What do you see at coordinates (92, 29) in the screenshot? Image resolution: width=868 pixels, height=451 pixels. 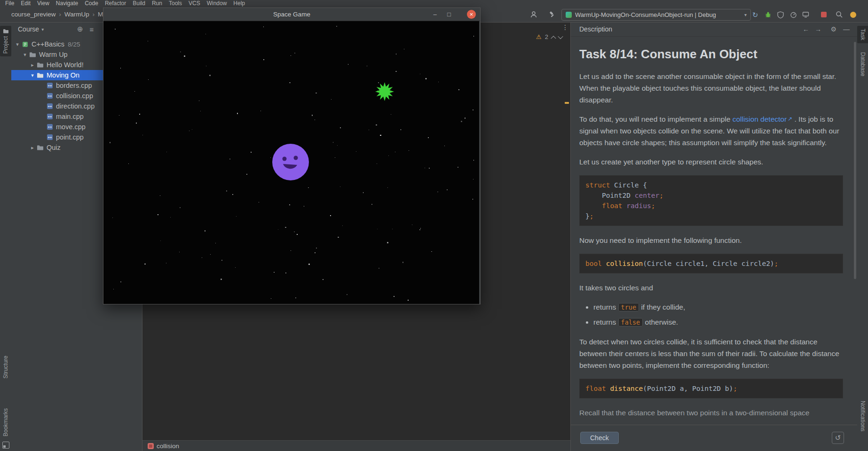 I see `view-options-icon: ≡` at bounding box center [92, 29].